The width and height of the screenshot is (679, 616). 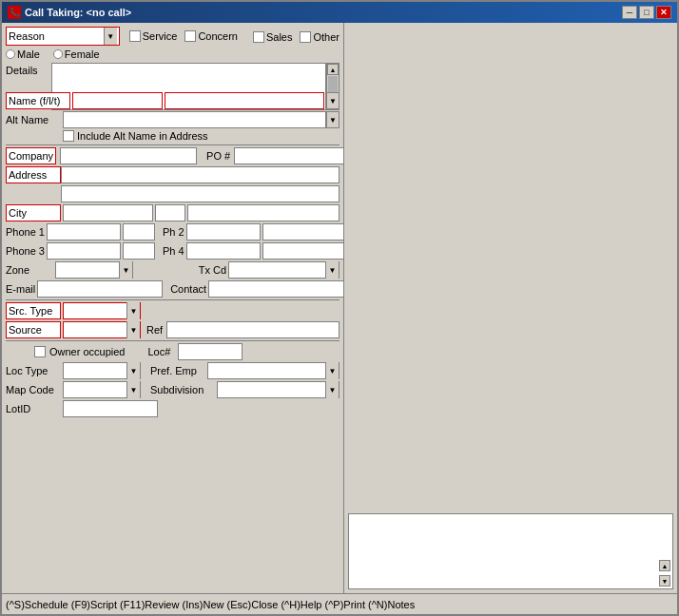 I want to click on app-icon: 📞, so click(x=14, y=12).